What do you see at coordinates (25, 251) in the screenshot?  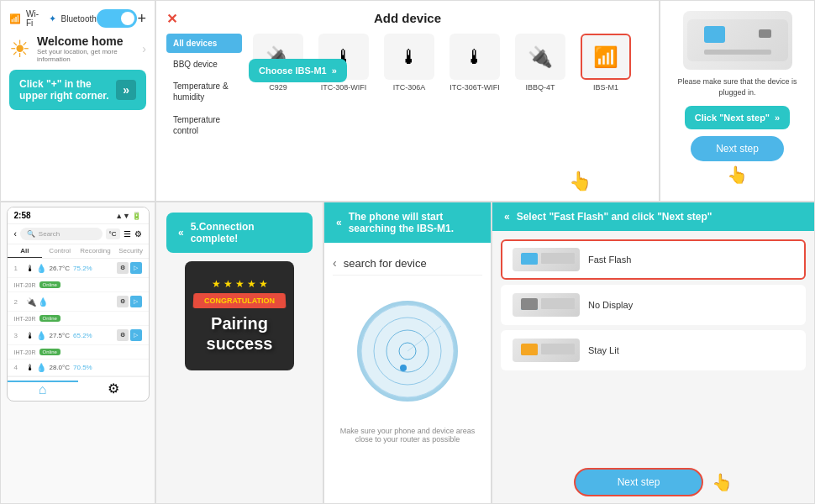 I see `tab-all: All` at bounding box center [25, 251].